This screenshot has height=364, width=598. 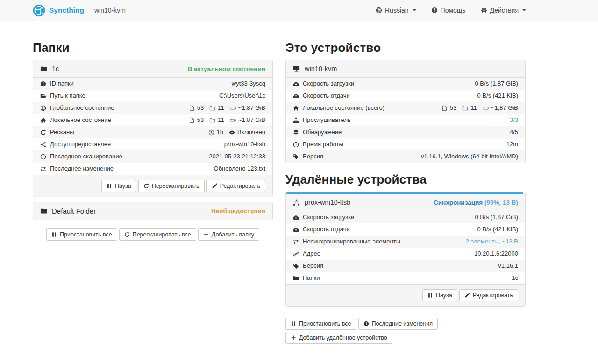 What do you see at coordinates (153, 186) in the screenshot?
I see `folder-actions: Пауза Пересканировать Редактировать` at bounding box center [153, 186].